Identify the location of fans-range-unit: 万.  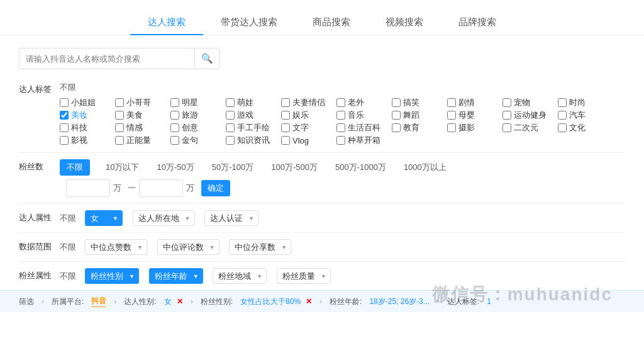
(117, 188).